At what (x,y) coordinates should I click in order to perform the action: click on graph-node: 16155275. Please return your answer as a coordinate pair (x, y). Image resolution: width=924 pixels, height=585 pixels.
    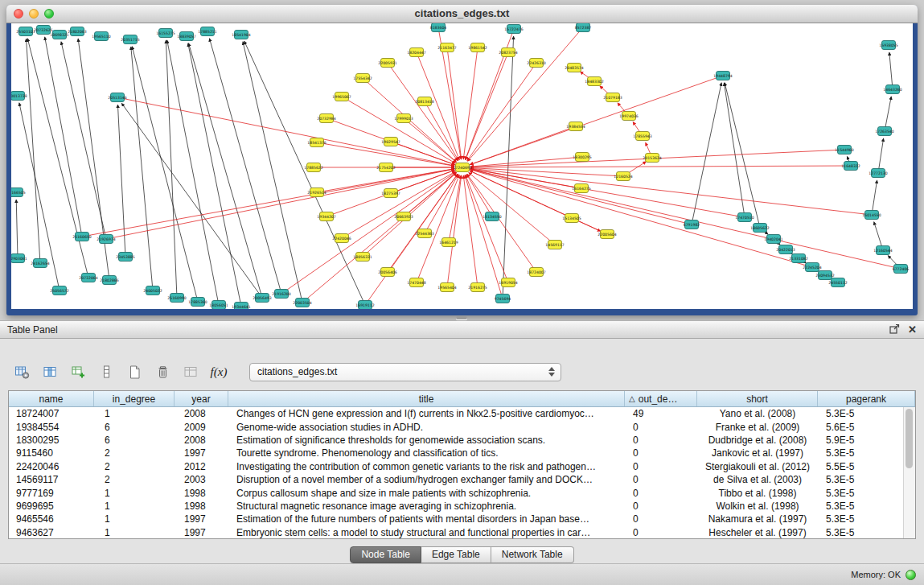
    Looking at the image, I should click on (166, 34).